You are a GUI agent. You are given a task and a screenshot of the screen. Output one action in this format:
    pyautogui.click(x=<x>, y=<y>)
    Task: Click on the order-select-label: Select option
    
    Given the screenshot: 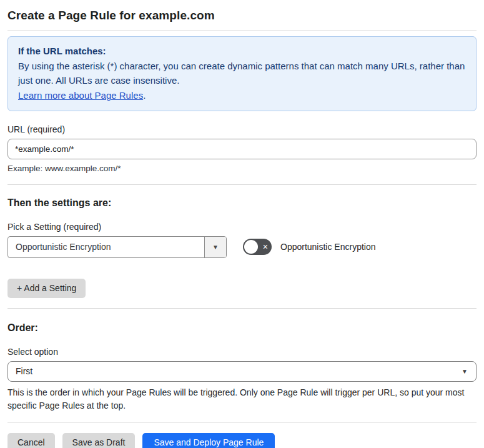 What is the action you would take?
    pyautogui.click(x=242, y=352)
    